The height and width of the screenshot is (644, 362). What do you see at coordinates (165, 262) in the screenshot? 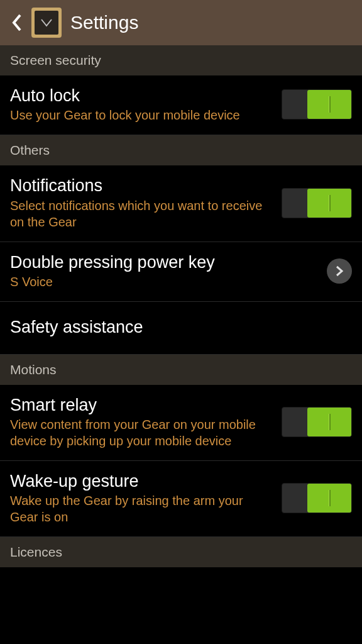
I see `item-title: Double pressing power key` at bounding box center [165, 262].